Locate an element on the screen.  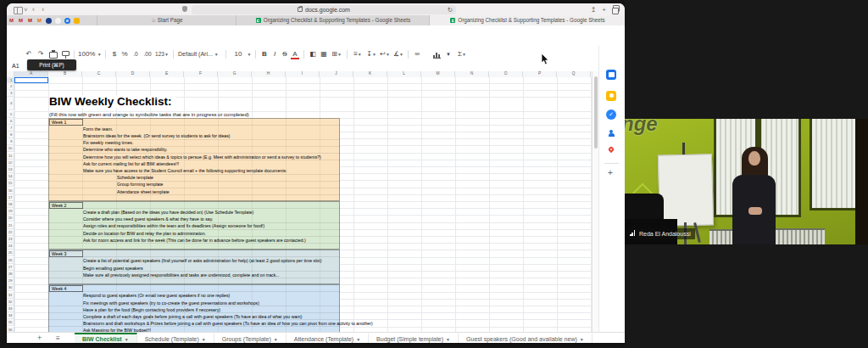
row-header-32: 32 is located at coordinates (10, 302).